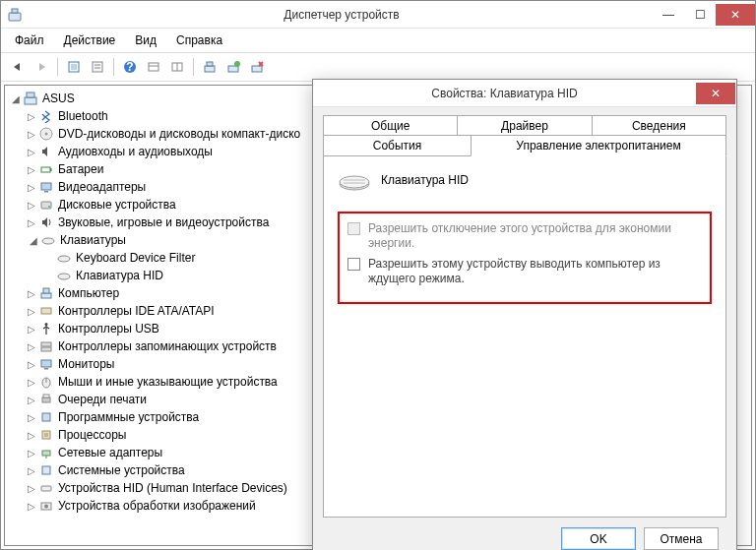 This screenshot has width=756, height=550. I want to click on titlebar: Диспетчер устройств — ☐ ✕, so click(378, 15).